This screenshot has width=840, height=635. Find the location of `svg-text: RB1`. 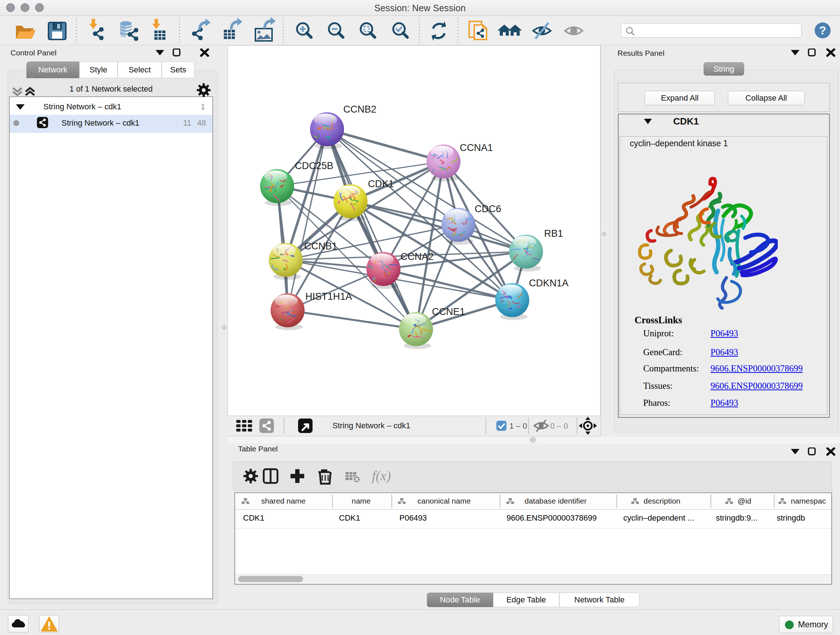

svg-text: RB1 is located at coordinates (554, 233).